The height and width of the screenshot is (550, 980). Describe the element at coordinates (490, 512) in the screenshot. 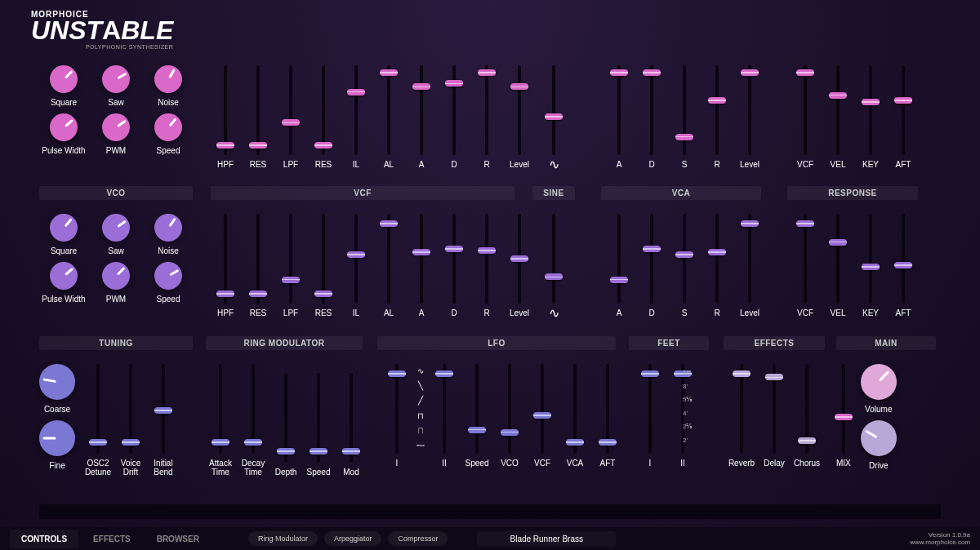

I see `keyboard-strip` at that location.